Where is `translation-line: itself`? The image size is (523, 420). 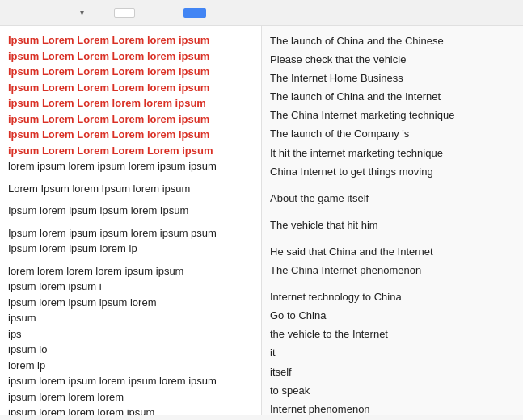
translation-line: itself is located at coordinates (393, 372).